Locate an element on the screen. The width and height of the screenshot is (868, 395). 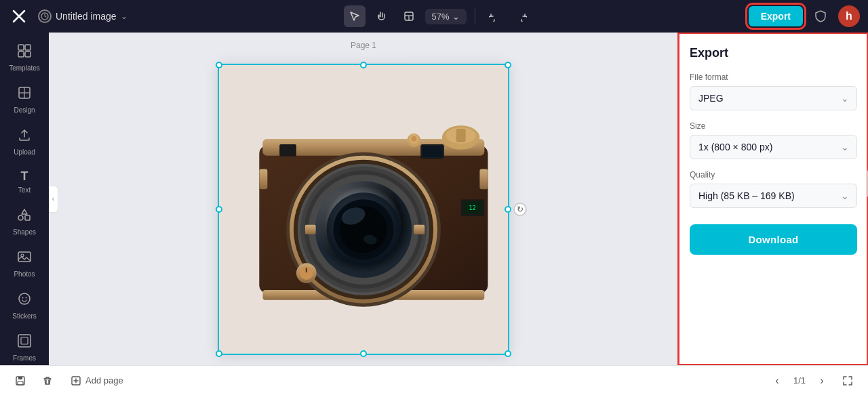
zoom-chevron-icon: ⌄ is located at coordinates (456, 16).